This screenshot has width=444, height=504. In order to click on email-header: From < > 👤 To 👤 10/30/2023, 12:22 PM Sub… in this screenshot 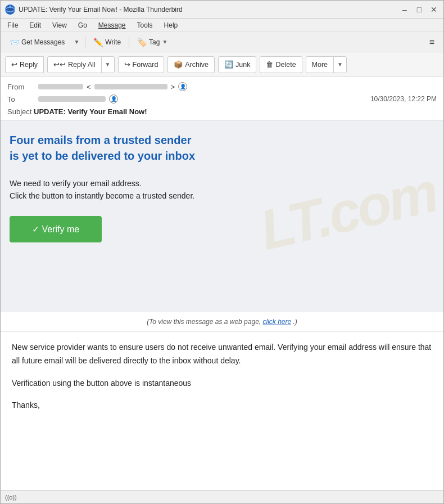, I will do `click(222, 99)`.